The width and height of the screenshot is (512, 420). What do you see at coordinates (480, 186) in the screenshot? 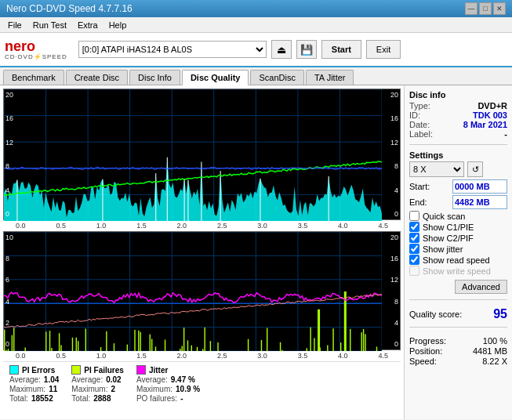
I see `start-input` at bounding box center [480, 186].